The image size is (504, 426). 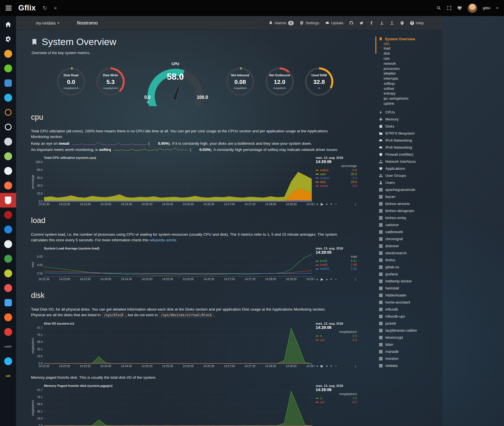 I want to click on sidebar-app-gray-circle-app, so click(x=8, y=142).